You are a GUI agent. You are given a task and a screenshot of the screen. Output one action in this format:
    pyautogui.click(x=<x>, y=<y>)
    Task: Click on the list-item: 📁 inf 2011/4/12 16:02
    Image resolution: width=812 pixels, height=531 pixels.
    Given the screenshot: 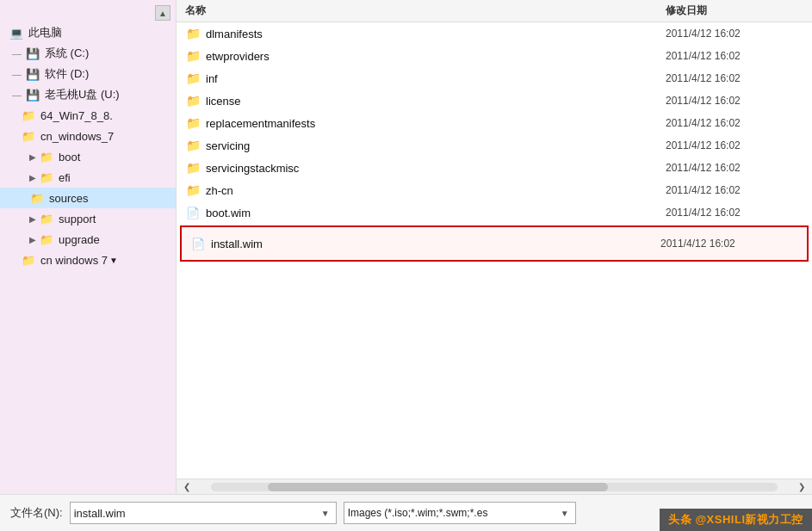 What is the action you would take?
    pyautogui.click(x=494, y=78)
    